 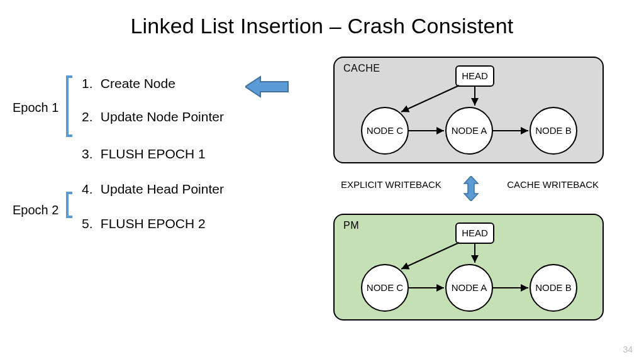 What do you see at coordinates (89, 224) in the screenshot?
I see `step-5-num: 5.` at bounding box center [89, 224].